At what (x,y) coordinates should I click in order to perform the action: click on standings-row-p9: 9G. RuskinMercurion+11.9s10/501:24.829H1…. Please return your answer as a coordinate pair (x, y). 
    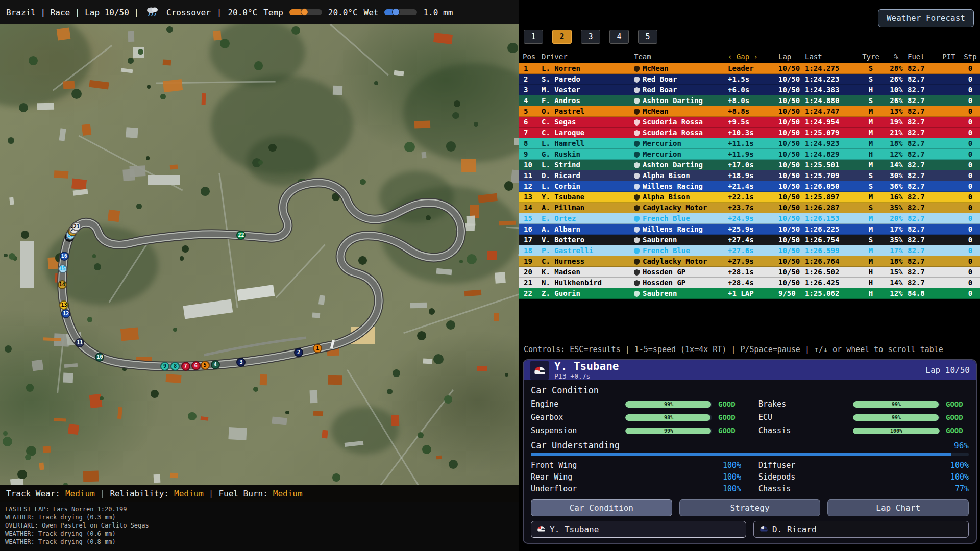
    Looking at the image, I should click on (749, 154).